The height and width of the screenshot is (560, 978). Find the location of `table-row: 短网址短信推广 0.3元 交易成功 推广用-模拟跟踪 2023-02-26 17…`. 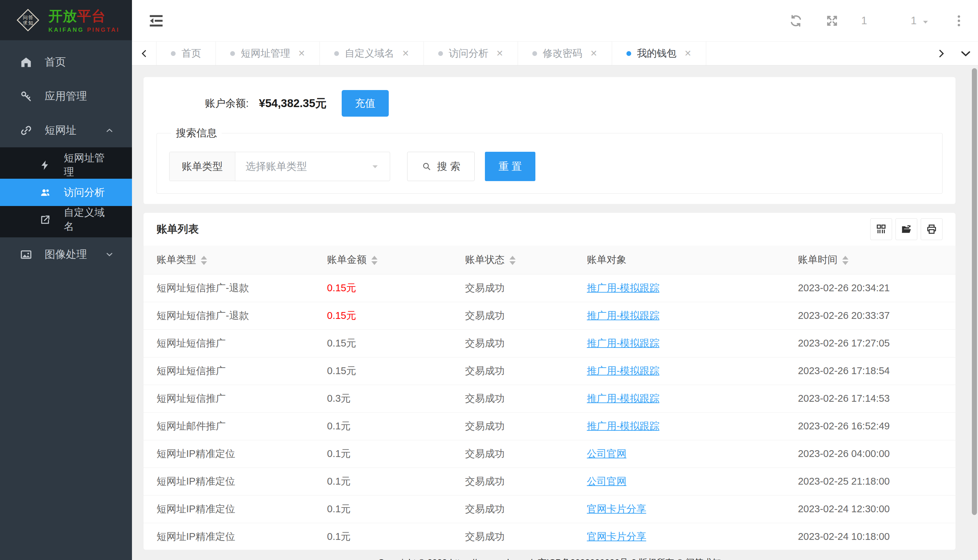

table-row: 短网址短信推广 0.3元 交易成功 推广用-模拟跟踪 2023-02-26 17… is located at coordinates (549, 398).